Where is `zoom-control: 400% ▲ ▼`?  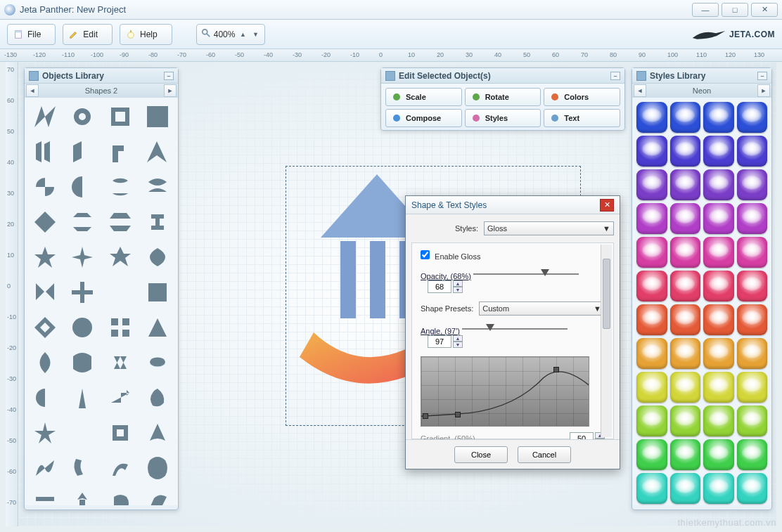
zoom-control: 400% ▲ ▼ is located at coordinates (231, 34).